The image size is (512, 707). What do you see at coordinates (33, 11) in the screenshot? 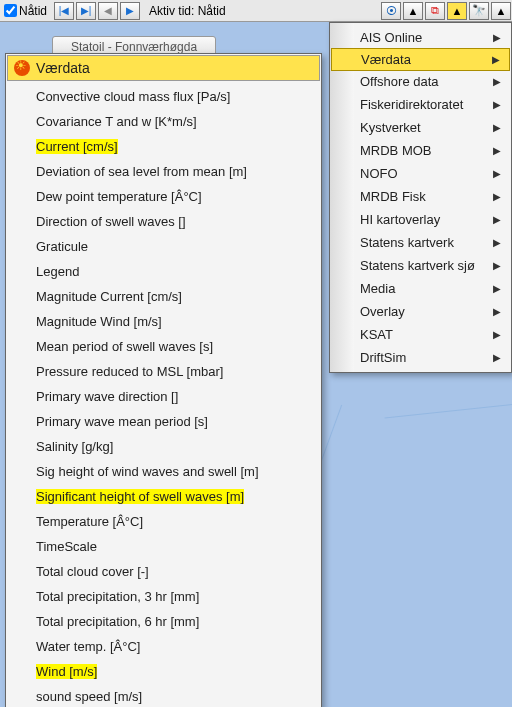
I see `natid-label: Nåtid` at bounding box center [33, 11].